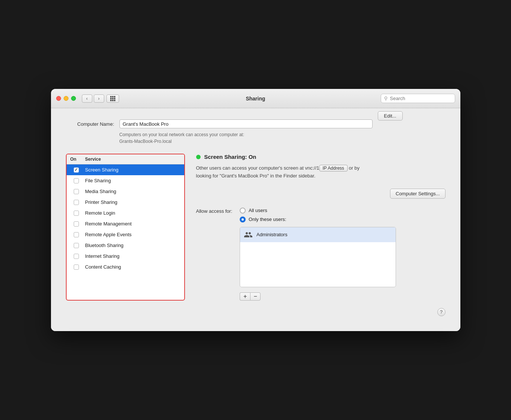 The height and width of the screenshot is (420, 511). I want to click on service-checkbox-screen-sharing: ✓, so click(76, 170).